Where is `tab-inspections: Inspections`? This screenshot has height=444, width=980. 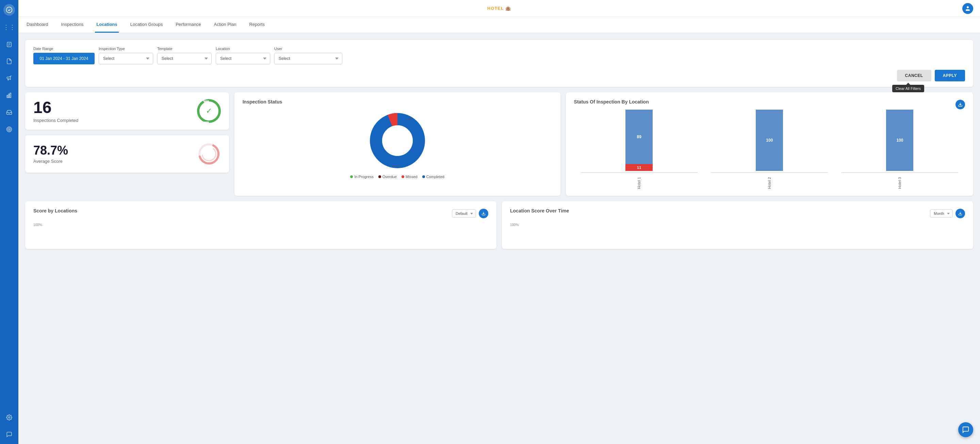 tab-inspections: Inspections is located at coordinates (72, 25).